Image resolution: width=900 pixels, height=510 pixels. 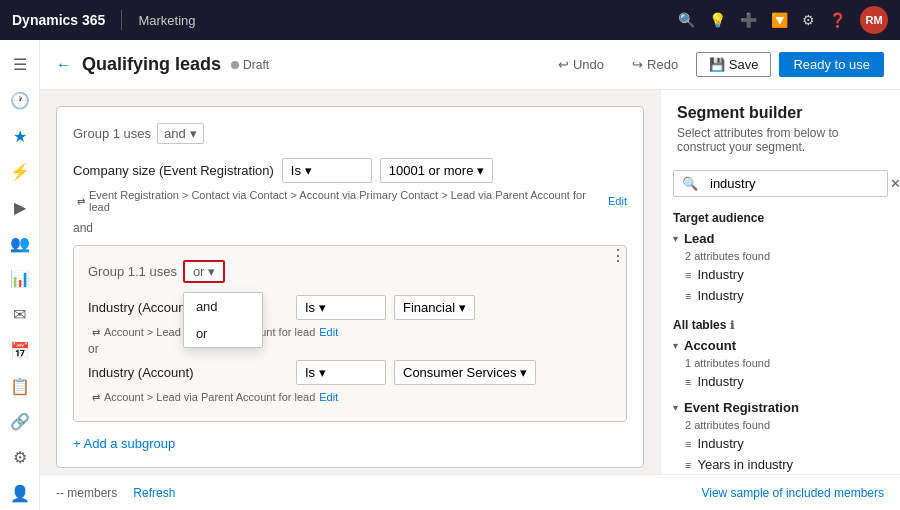 I want to click on sidebar-settings-icon: ⚙, so click(x=20, y=458).